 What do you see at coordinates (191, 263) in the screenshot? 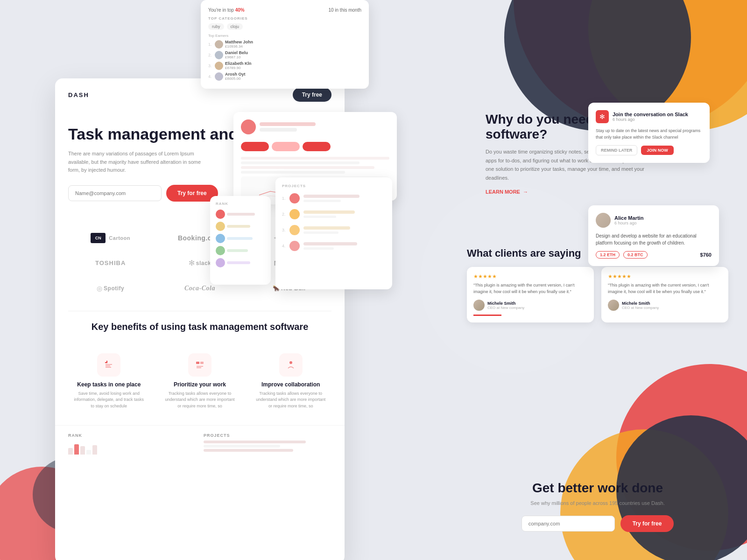
I see `slack-icon: ✻` at bounding box center [191, 263].